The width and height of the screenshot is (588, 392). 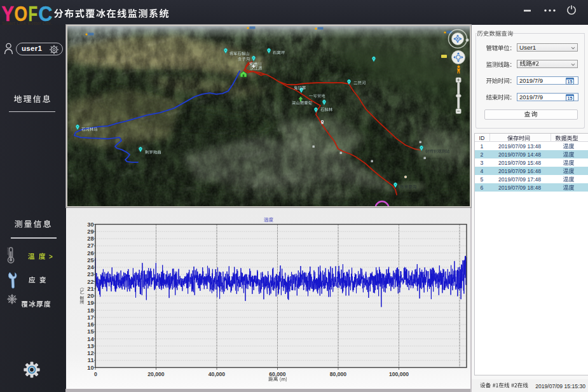 What do you see at coordinates (90, 289) in the screenshot?
I see `svg-text: 21` at bounding box center [90, 289].